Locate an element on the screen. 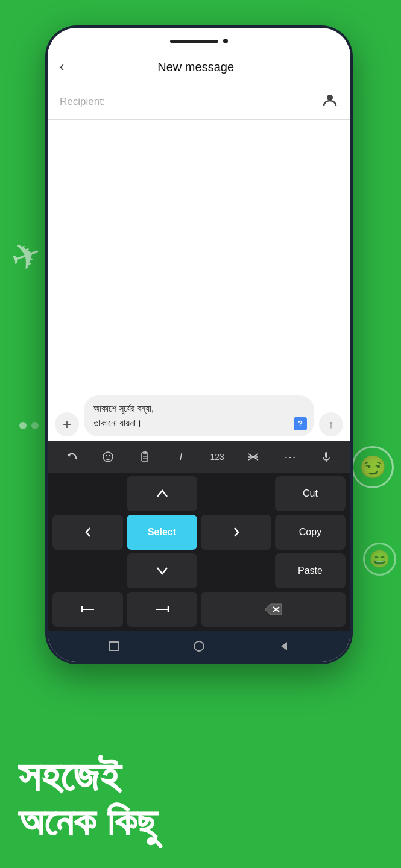  help-icon: ? is located at coordinates (300, 424).